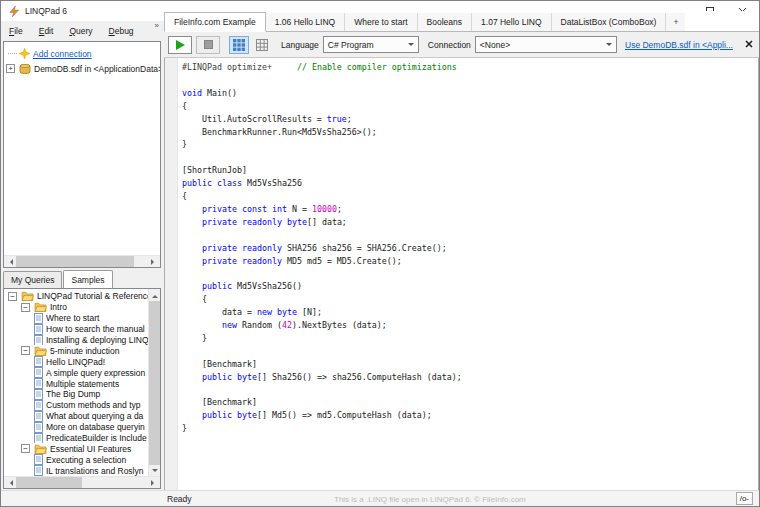 The image size is (760, 507). I want to click on tree-item-il-translations-and-roslyn: IL translations and Roslyn, so click(76, 470).